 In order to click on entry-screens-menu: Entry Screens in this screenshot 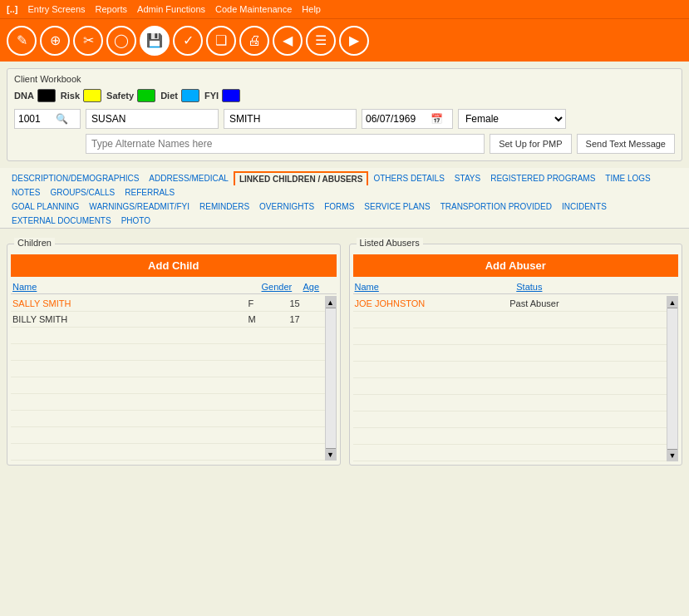, I will do `click(57, 9)`.